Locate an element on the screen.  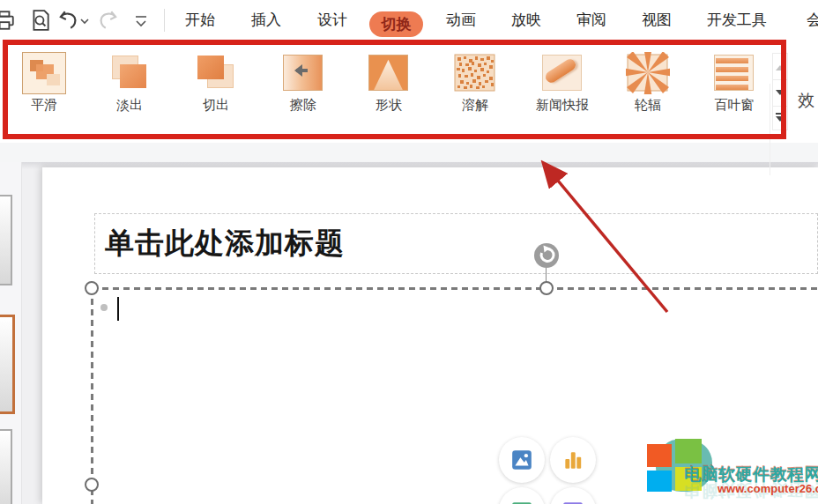
watermark-site-url: www.computer26.com is located at coordinates (768, 488).